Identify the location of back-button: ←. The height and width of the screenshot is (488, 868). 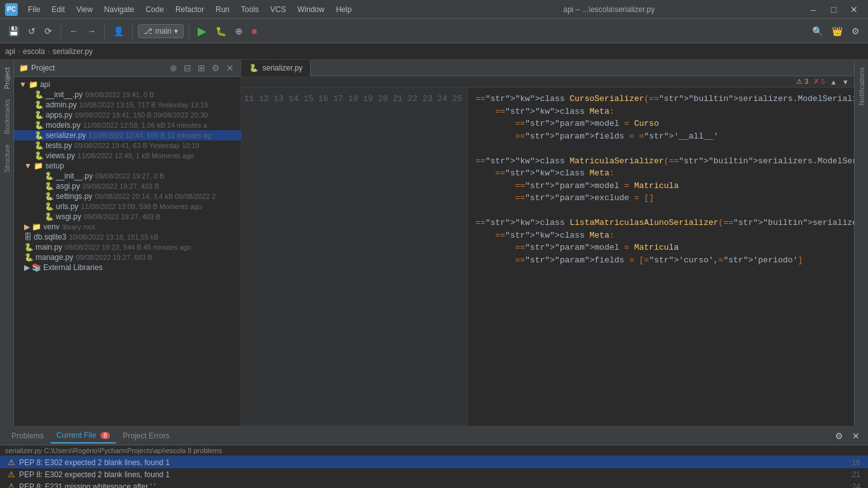
(74, 31).